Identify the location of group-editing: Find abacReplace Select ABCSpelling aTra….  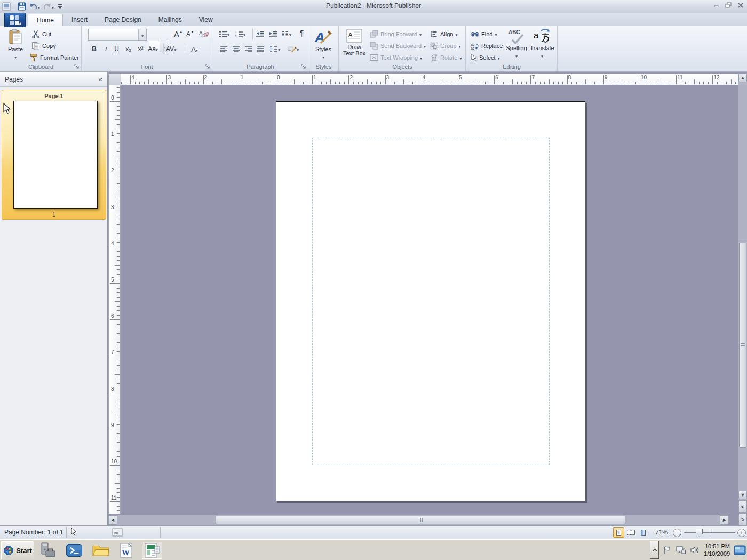
(512, 48).